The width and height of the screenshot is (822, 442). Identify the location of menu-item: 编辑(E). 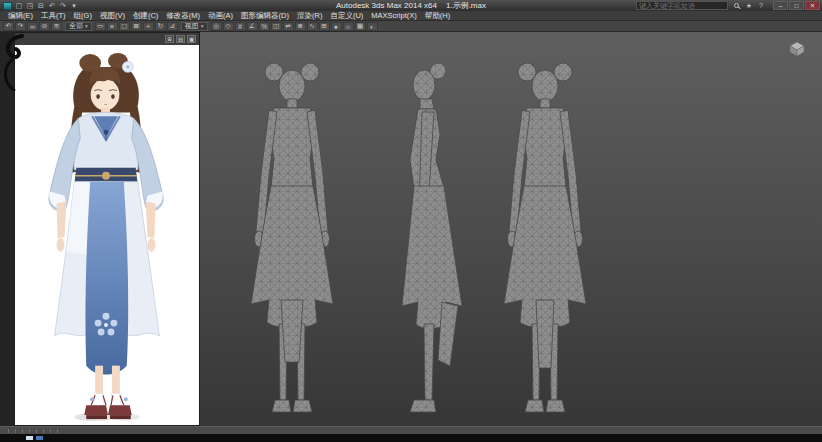
(20, 16).